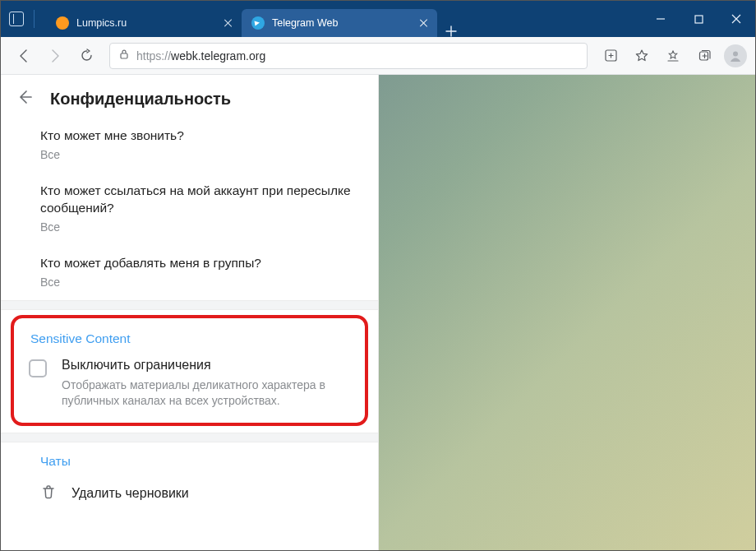 Image resolution: width=756 pixels, height=551 pixels. What do you see at coordinates (38, 368) in the screenshot?
I see `checkbox-disable-restrictions` at bounding box center [38, 368].